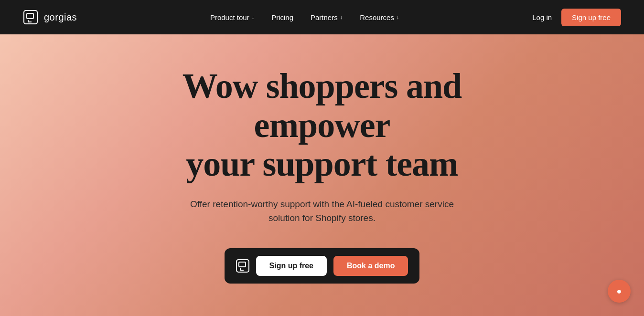 The width and height of the screenshot is (644, 316). What do you see at coordinates (577, 17) in the screenshot?
I see `navbar-actions: Log in Sign up free` at bounding box center [577, 17].